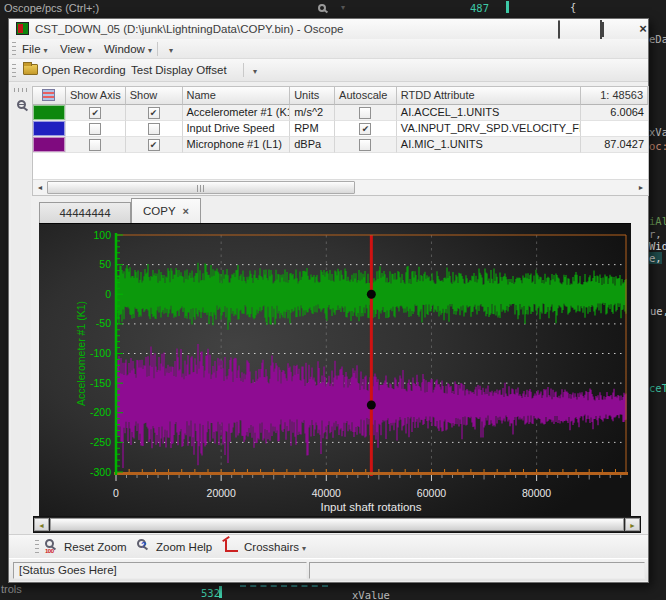 This screenshot has height=600, width=666. I want to click on tab-copy: COPY×, so click(166, 210).